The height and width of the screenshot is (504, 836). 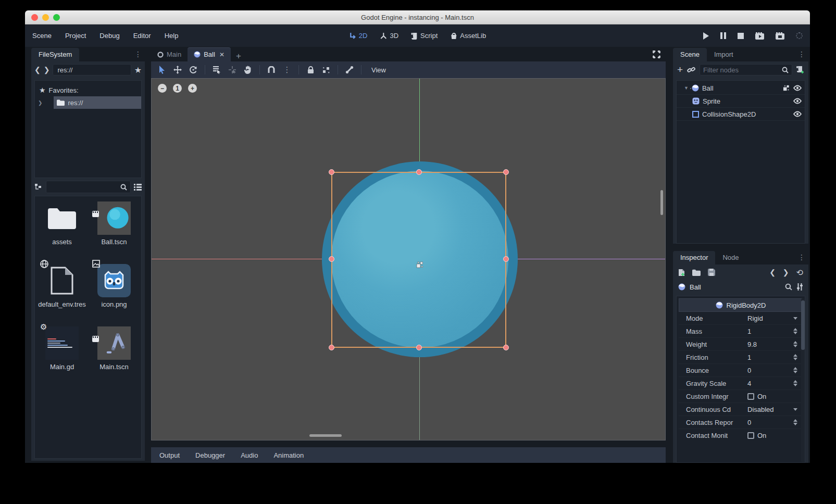 What do you see at coordinates (680, 70) in the screenshot?
I see `add-node-icon: +` at bounding box center [680, 70].